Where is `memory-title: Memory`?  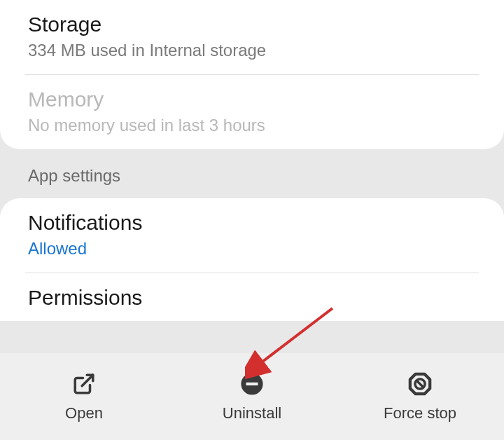
memory-title: Memory is located at coordinates (252, 99).